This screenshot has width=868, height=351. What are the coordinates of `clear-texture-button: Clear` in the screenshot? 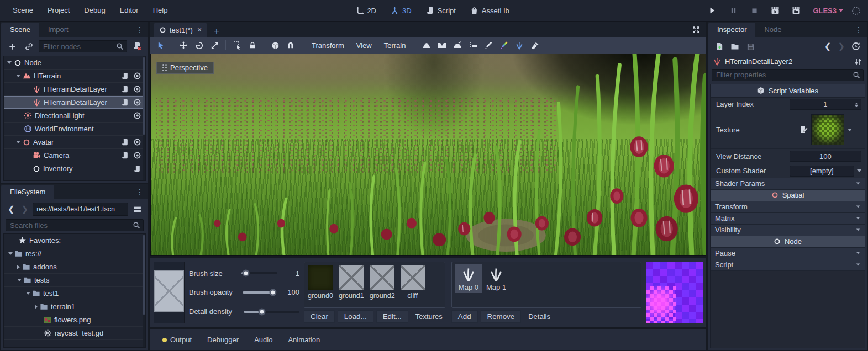 It's located at (319, 317).